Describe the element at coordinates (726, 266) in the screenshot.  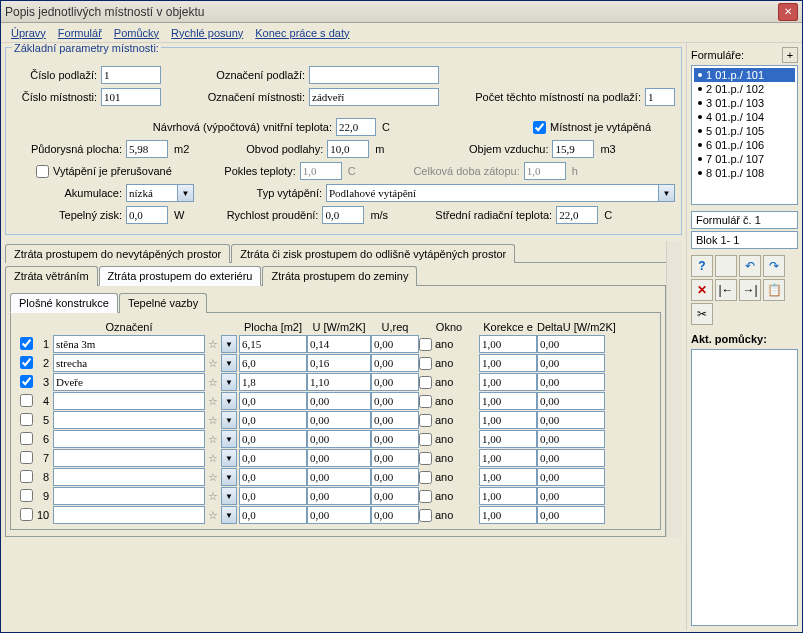
I see `tool-button` at that location.